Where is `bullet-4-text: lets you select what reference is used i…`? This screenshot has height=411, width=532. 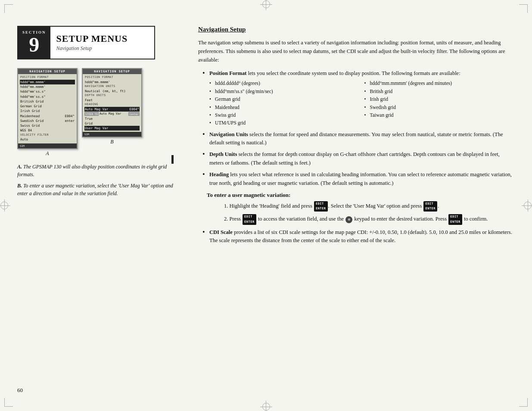
bullet-4-text: lets you select what reference is used i… is located at coordinates (361, 178).